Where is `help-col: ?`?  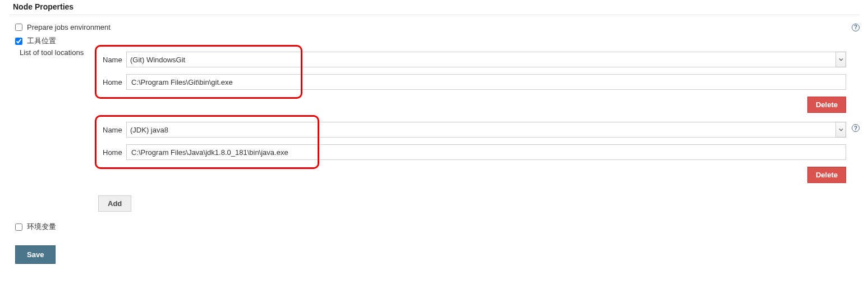
help-col: ? is located at coordinates (853, 125).